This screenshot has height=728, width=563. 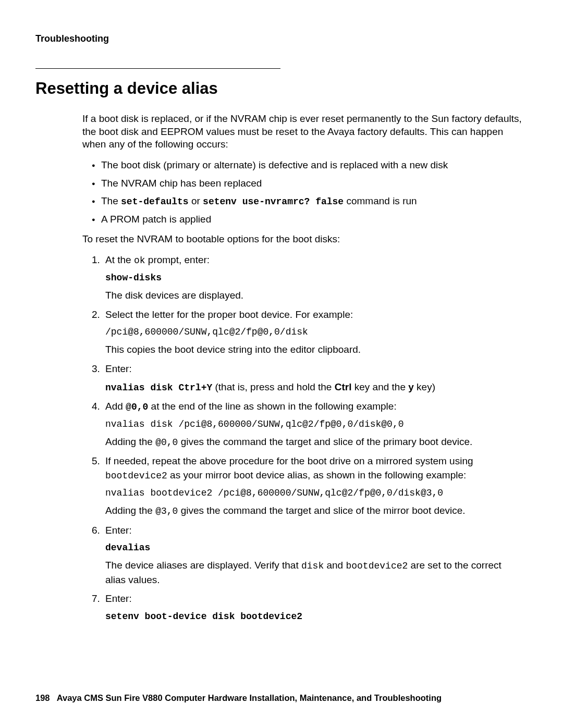 What do you see at coordinates (314, 617) in the screenshot?
I see `command-line: setenv boot-device disk bootdevice2` at bounding box center [314, 617].